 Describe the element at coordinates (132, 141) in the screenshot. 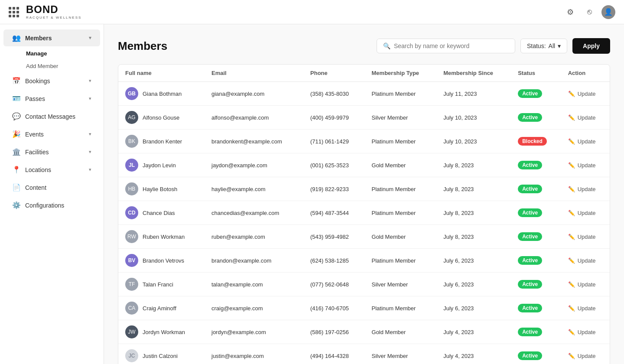

I see `member-avatar: BK` at that location.